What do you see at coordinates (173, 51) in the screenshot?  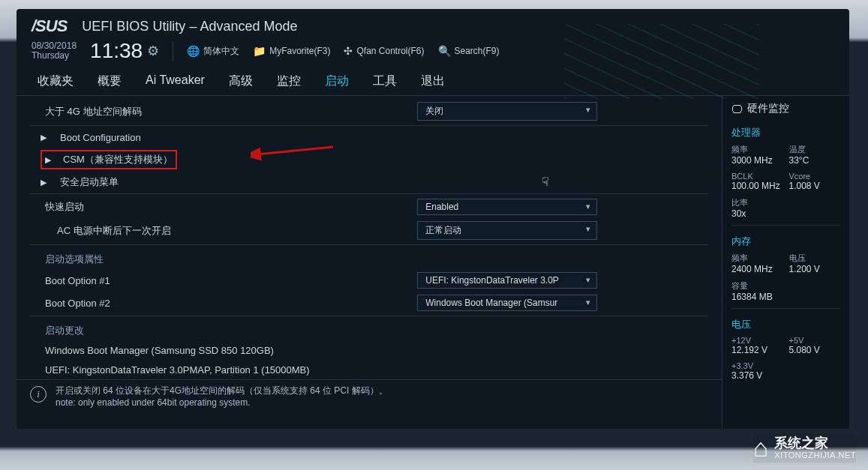 I see `separator` at bounding box center [173, 51].